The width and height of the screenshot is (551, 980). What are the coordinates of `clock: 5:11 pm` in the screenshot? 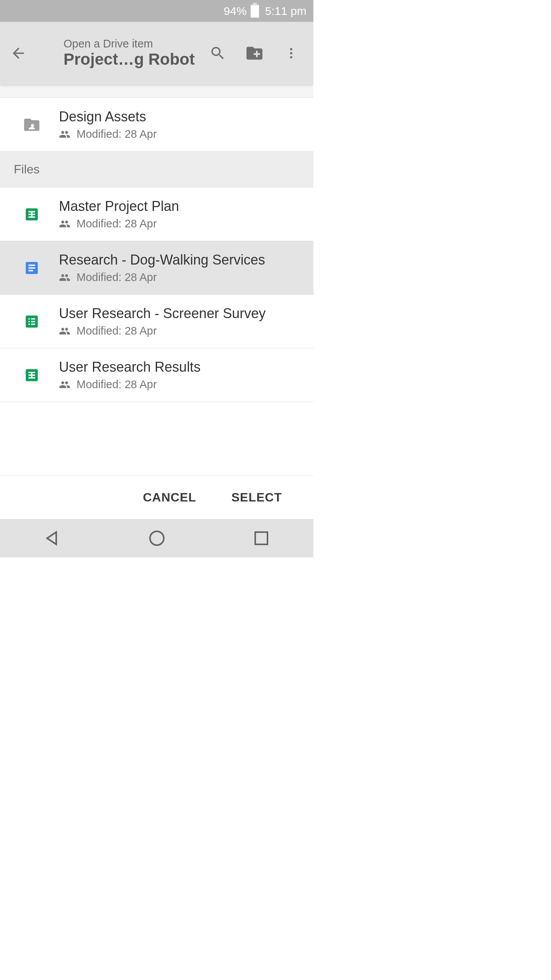 It's located at (286, 11).